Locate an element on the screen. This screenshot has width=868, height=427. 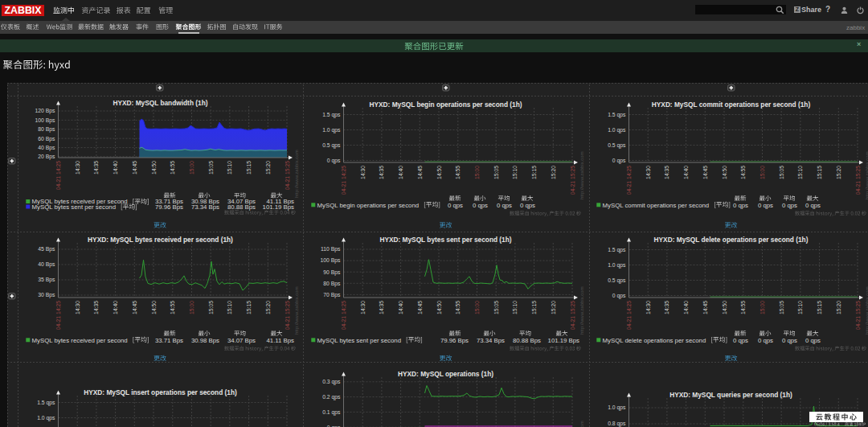
svg-text: 79.96 Bps is located at coordinates (169, 207).